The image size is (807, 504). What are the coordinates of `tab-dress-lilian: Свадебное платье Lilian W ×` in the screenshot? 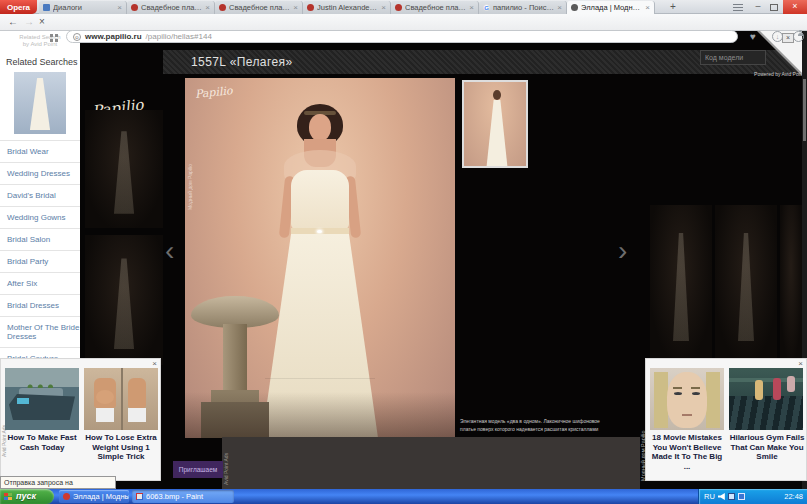 It's located at (435, 8).